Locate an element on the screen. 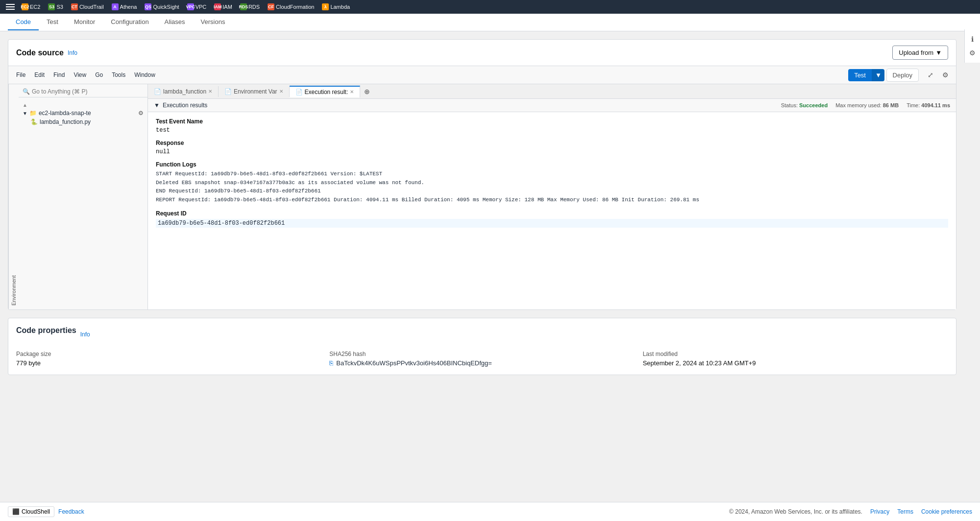 Image resolution: width=980 pixels, height=521 pixels. python-file-icon: 🐍 is located at coordinates (34, 122).